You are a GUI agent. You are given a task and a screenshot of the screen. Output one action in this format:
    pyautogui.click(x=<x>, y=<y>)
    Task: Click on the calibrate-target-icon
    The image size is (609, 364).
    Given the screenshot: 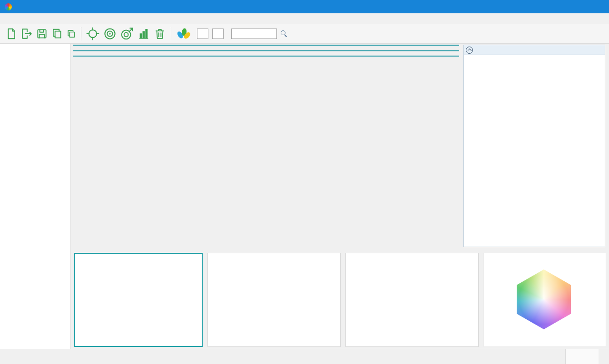 What is the action you would take?
    pyautogui.click(x=93, y=34)
    